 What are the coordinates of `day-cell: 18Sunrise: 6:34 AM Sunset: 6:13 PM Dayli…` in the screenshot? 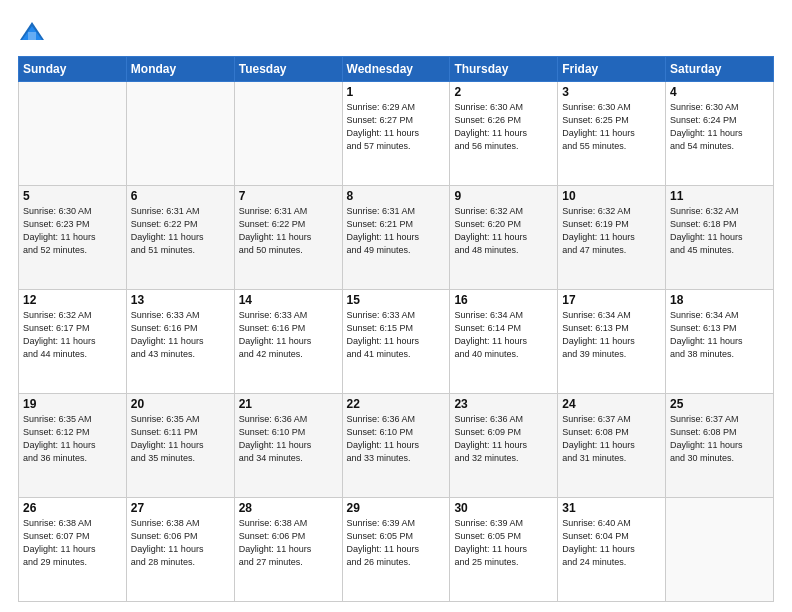 It's located at (720, 342).